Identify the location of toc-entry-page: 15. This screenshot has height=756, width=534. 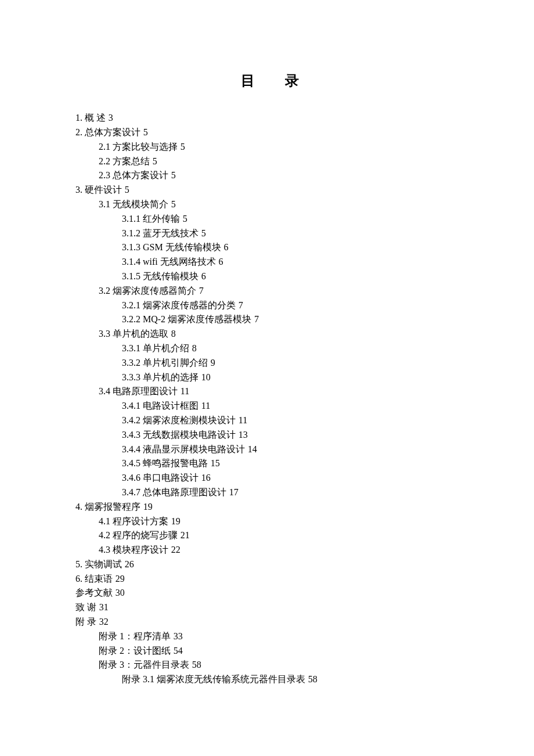
(215, 463).